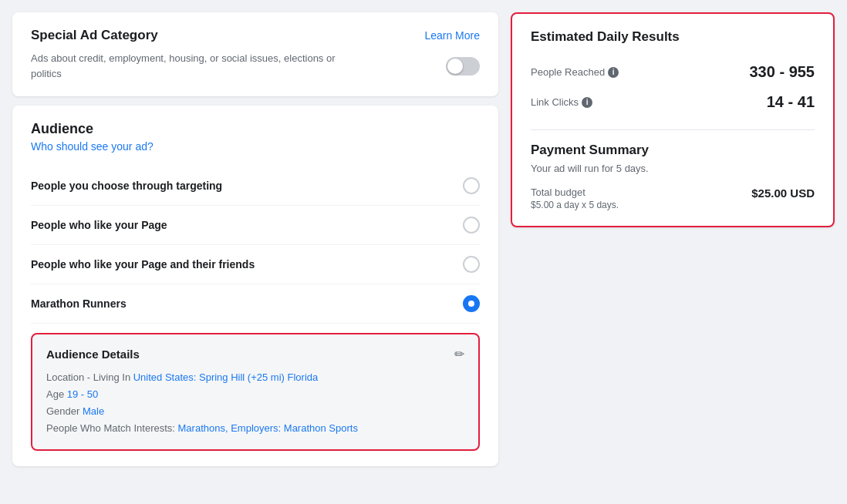 The width and height of the screenshot is (847, 504). What do you see at coordinates (463, 66) in the screenshot?
I see `toggle-slider` at bounding box center [463, 66].